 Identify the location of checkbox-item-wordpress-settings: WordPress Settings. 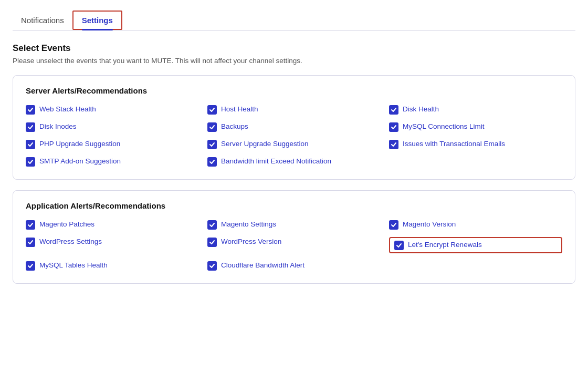
(112, 245).